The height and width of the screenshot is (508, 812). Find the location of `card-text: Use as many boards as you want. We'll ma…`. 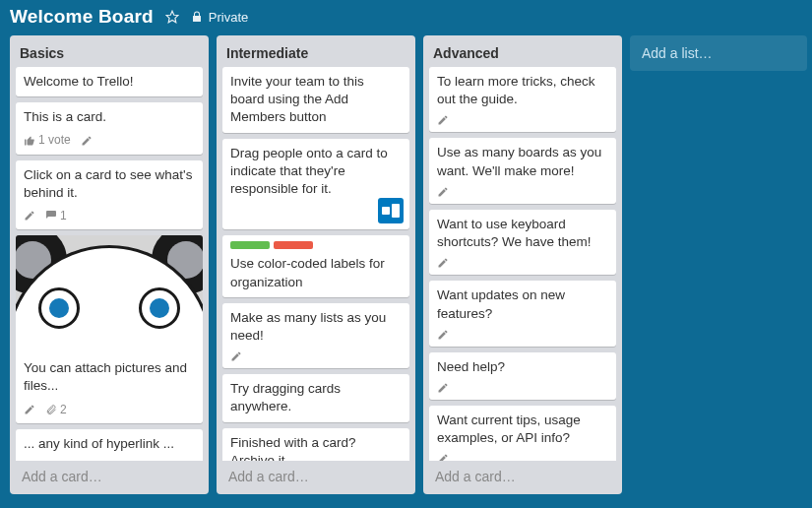

card-text: Use as many boards as you want. We'll ma… is located at coordinates (523, 161).